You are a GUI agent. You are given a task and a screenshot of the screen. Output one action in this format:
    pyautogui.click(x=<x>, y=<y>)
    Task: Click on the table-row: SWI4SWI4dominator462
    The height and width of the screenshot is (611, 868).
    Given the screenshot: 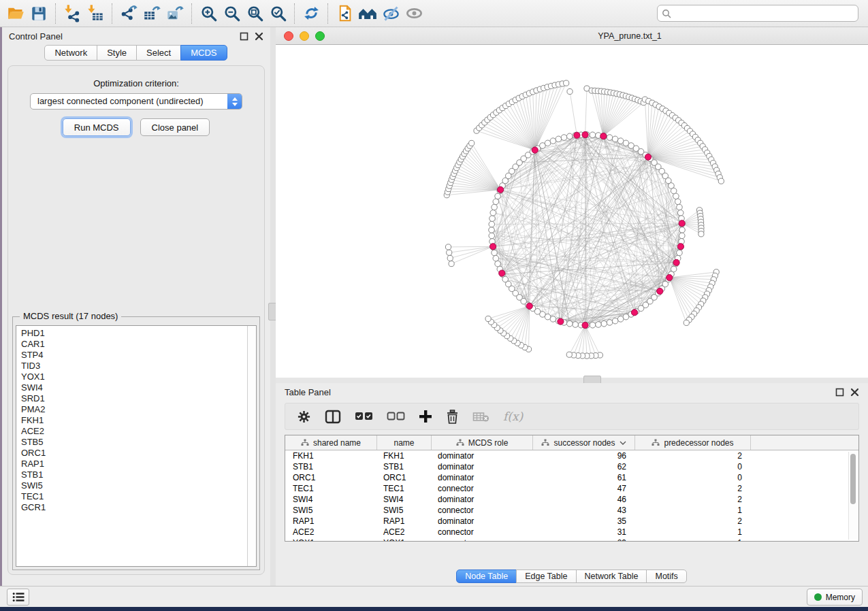 What is the action you would take?
    pyautogui.click(x=572, y=499)
    